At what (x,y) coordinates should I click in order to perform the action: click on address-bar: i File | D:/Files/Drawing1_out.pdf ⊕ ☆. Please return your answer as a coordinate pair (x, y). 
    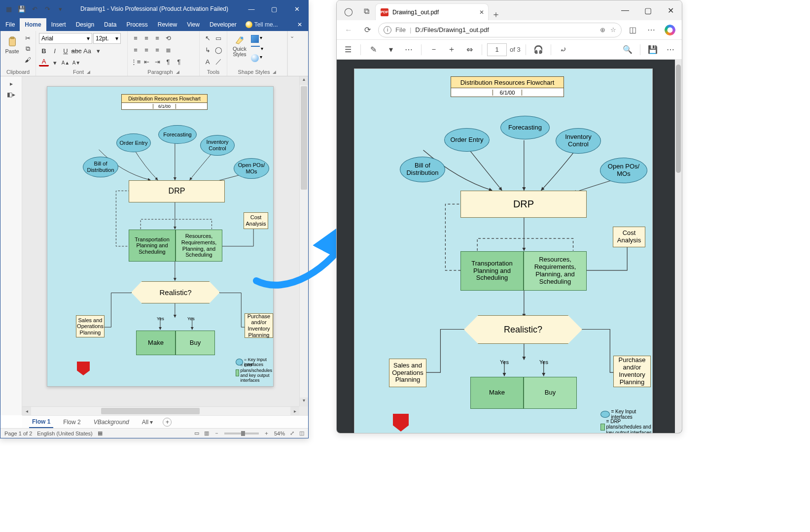
    Looking at the image, I should click on (500, 30).